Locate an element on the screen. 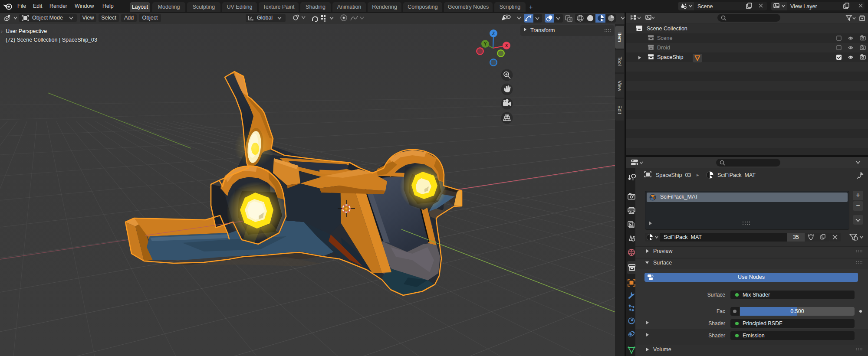 This screenshot has width=868, height=356. svg-text: Z is located at coordinates (493, 34).